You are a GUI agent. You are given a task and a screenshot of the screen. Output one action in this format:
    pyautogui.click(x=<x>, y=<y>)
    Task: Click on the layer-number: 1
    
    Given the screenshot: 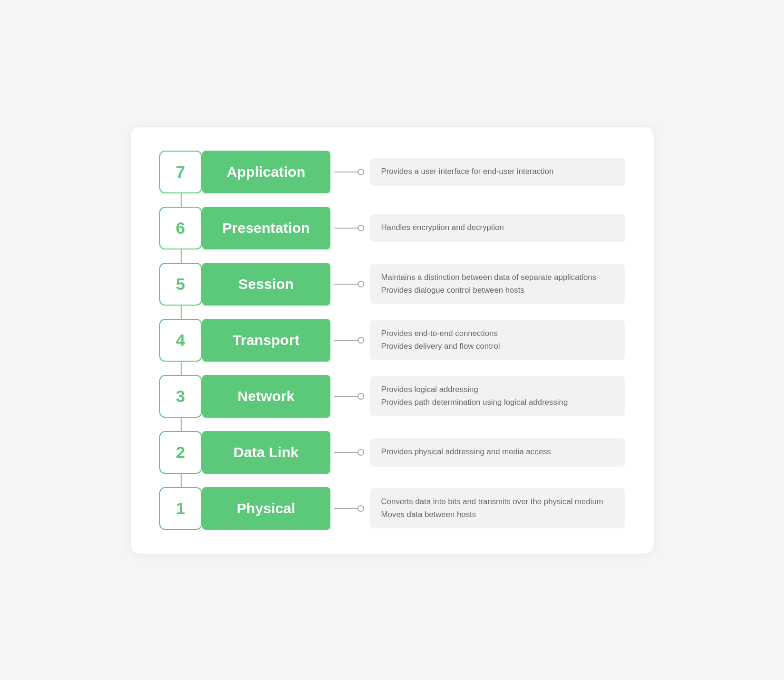 What is the action you would take?
    pyautogui.click(x=181, y=508)
    